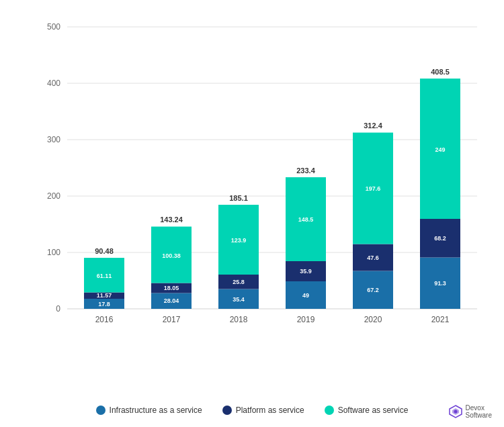 This screenshot has height=427, width=504. Describe the element at coordinates (470, 412) in the screenshot. I see `devox-logo: Devox Software` at that location.